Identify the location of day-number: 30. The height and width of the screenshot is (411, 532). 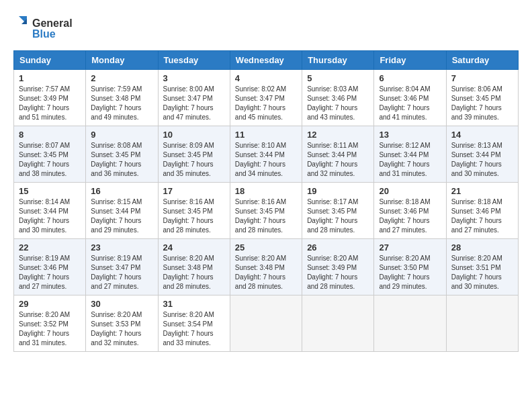
(122, 304).